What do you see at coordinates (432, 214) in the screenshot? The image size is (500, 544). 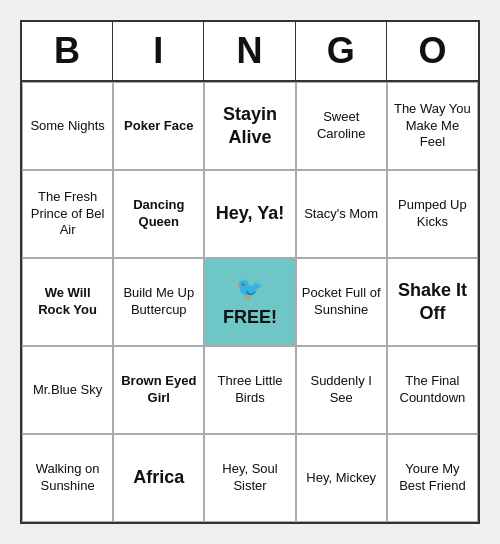 I see `bingo-cell-9: Pumped Up Kicks` at bounding box center [432, 214].